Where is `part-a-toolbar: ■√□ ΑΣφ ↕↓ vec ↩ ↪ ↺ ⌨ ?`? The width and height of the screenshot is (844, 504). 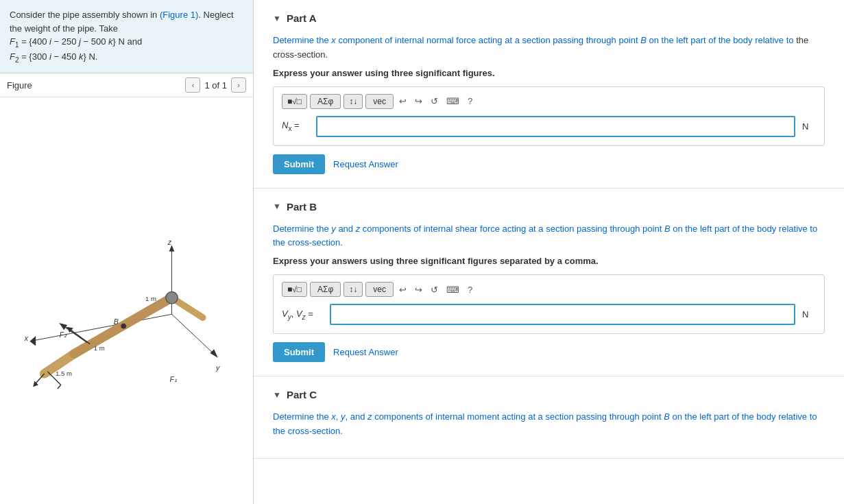
part-a-toolbar: ■√□ ΑΣφ ↕↓ vec ↩ ↪ ↺ ⌨ ? is located at coordinates (548, 101).